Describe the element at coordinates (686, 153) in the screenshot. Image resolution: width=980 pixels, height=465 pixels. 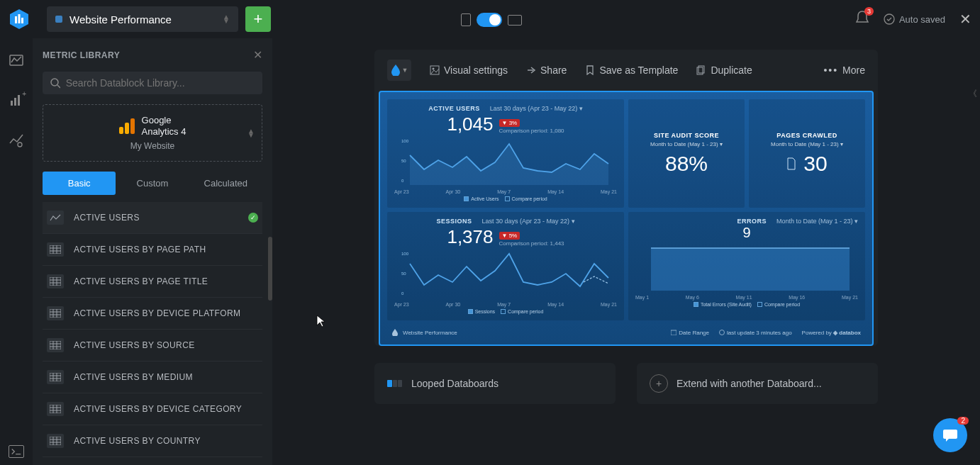
I see `widget-site-audit: SITE AUDIT SCORE Month to Date (May 1 - …` at that location.